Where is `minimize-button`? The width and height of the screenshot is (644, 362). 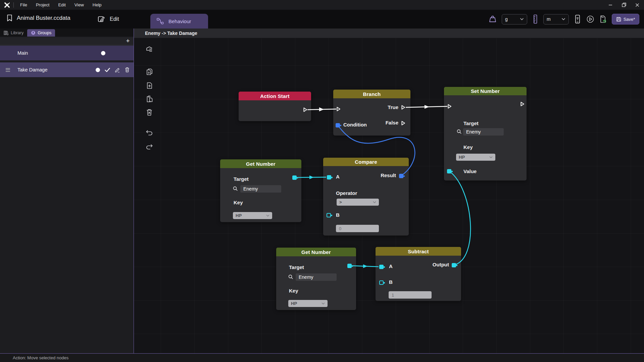 minimize-button is located at coordinates (610, 5).